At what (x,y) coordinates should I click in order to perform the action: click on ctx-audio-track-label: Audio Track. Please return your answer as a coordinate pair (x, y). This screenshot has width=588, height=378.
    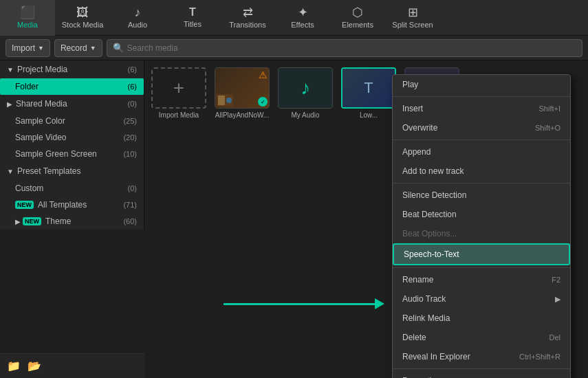
    Looking at the image, I should click on (424, 299).